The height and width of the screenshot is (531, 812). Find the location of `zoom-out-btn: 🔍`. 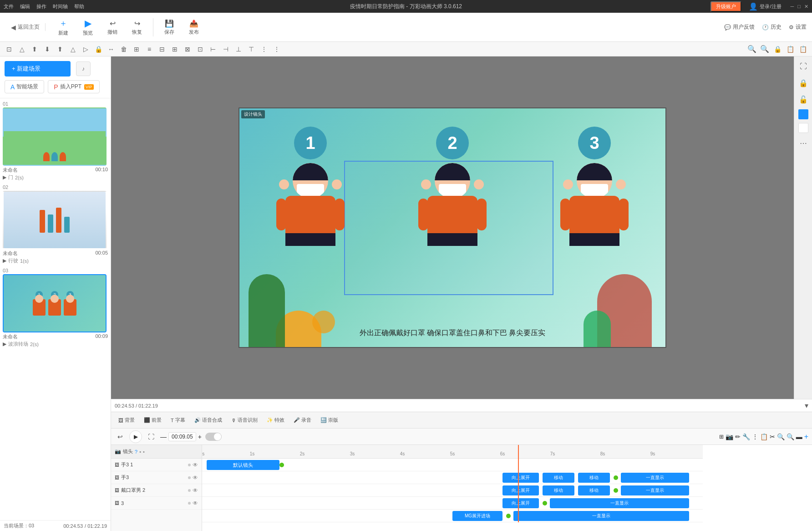

zoom-out-btn: 🔍 is located at coordinates (765, 49).